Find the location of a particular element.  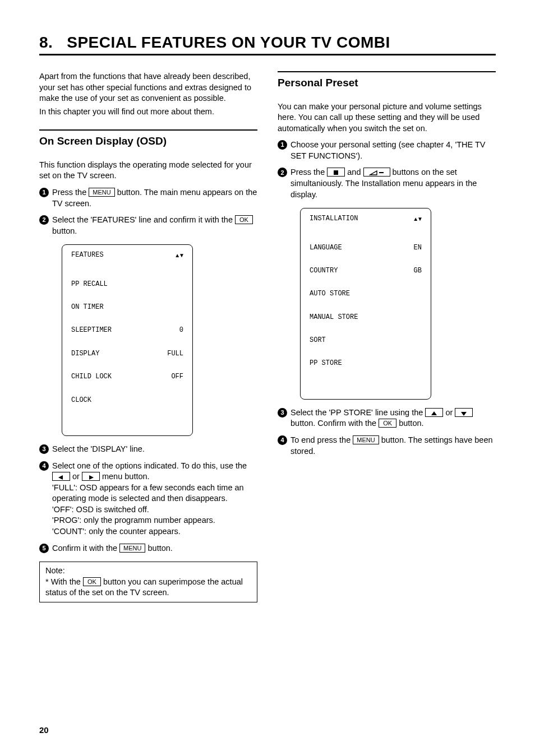

preset-step3-a: Select the 'PP STORE' line using the is located at coordinates (358, 412).